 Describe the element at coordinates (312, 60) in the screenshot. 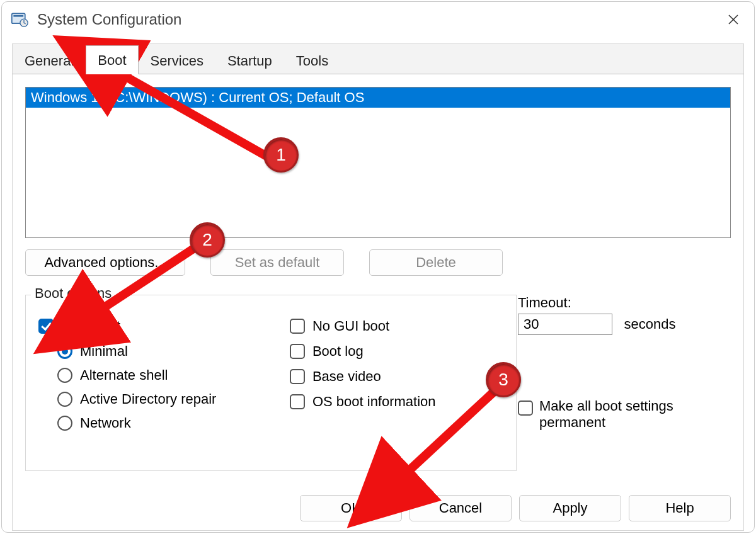

I see `tab-tools: Tools` at that location.